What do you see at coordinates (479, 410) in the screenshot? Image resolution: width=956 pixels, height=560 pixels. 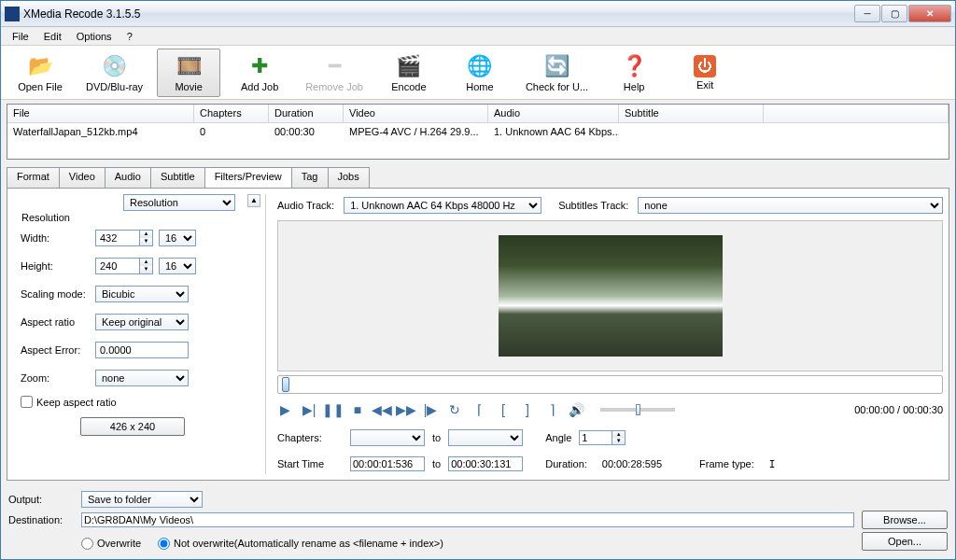 I see `mark-in-icon: ⌈` at bounding box center [479, 410].